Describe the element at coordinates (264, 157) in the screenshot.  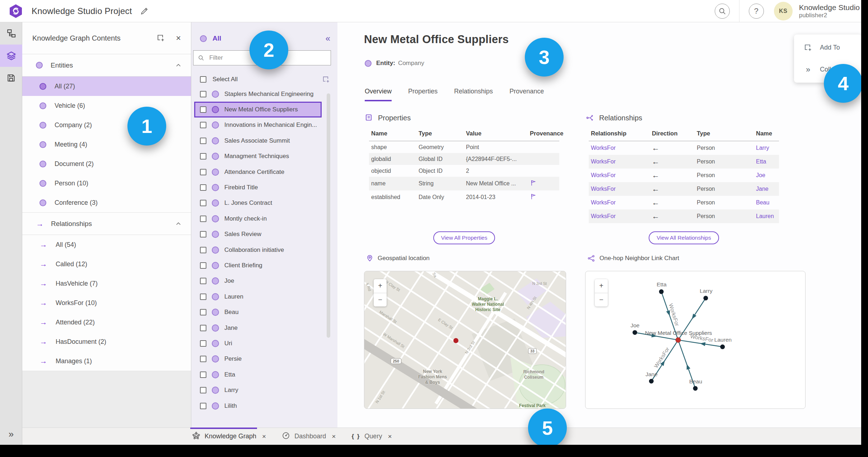
I see `graph-list-item: Managment Techniques` at that location.